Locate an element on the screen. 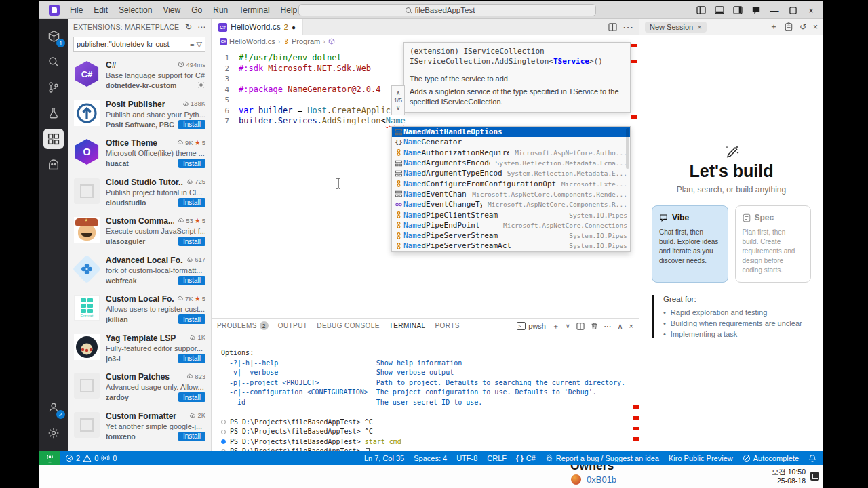  split-editor-icon is located at coordinates (613, 27).